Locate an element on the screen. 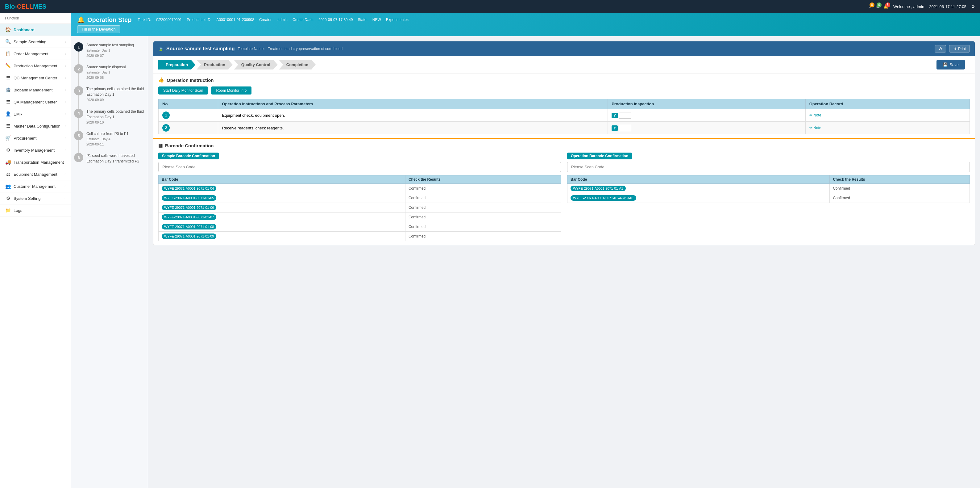 The image size is (980, 488). sidebar-item-inventory-management: ⚙ Inventory Management ‹ is located at coordinates (35, 150).